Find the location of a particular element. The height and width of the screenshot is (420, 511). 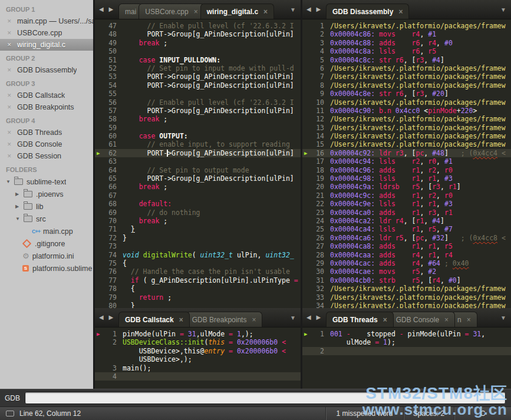

code-line: ▶1pinMode(ulPin = 31,ulMode = 1,); is located at coordinates (198, 334).